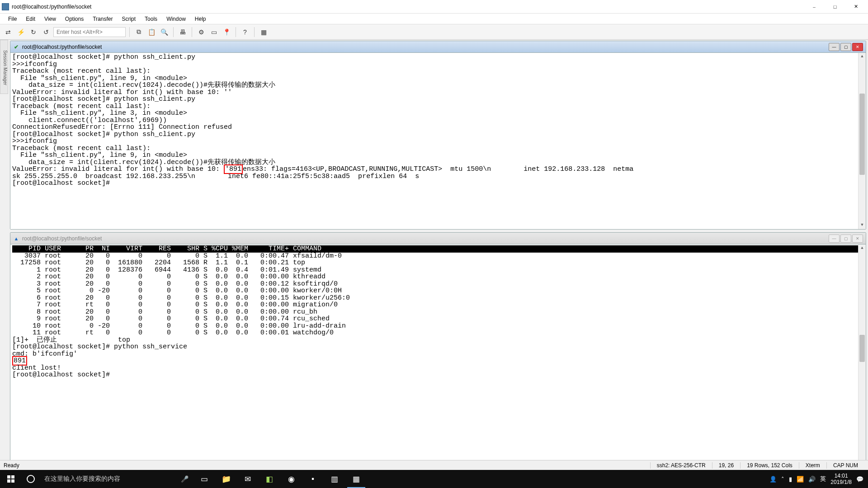  What do you see at coordinates (434, 19) in the screenshot?
I see `menu-bar: File Edit View Options Transfer Script T…` at bounding box center [434, 19].